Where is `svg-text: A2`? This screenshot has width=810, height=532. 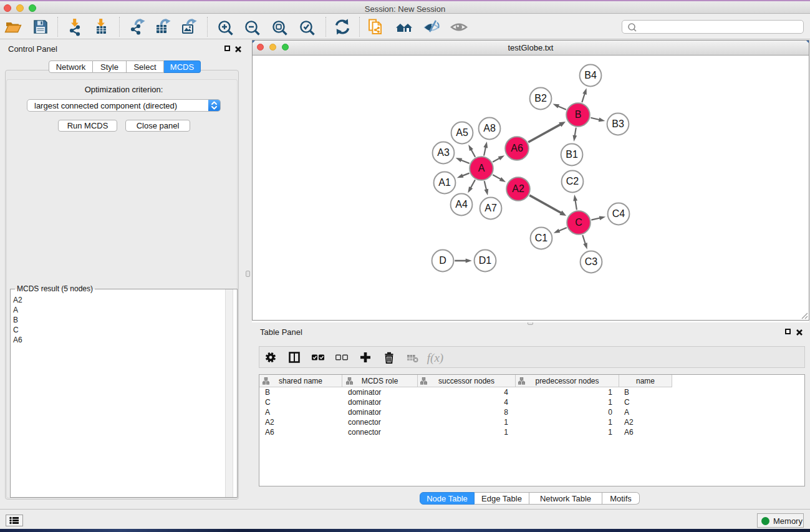
svg-text: A2 is located at coordinates (518, 188).